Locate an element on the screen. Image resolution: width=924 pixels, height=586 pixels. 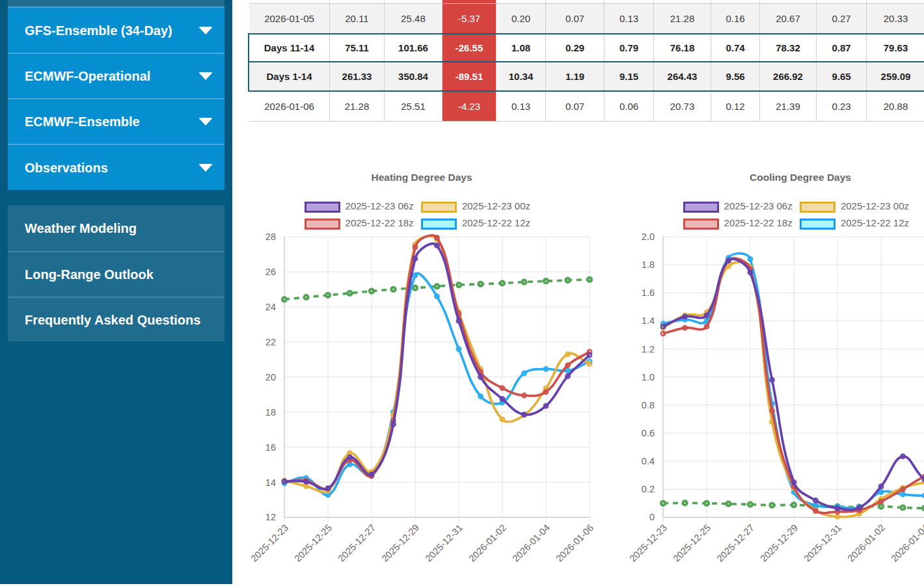
svg-text: 1.0 is located at coordinates (648, 377).